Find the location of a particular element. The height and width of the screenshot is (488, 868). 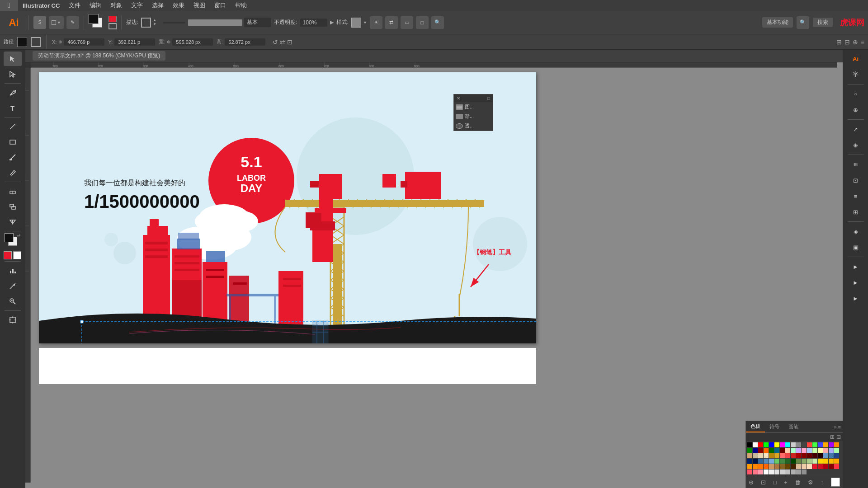

cp-expand-icon: » is located at coordinates (835, 427).